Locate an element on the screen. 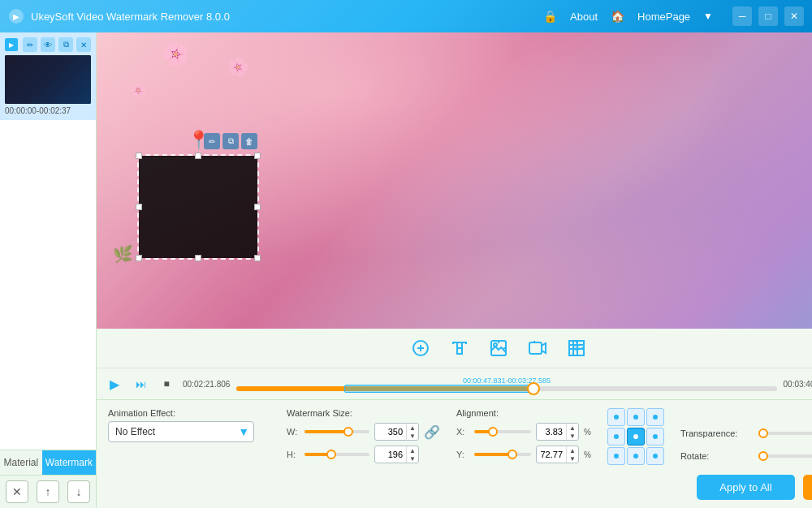 This screenshot has width=812, height=508. align-tl is located at coordinates (616, 417).